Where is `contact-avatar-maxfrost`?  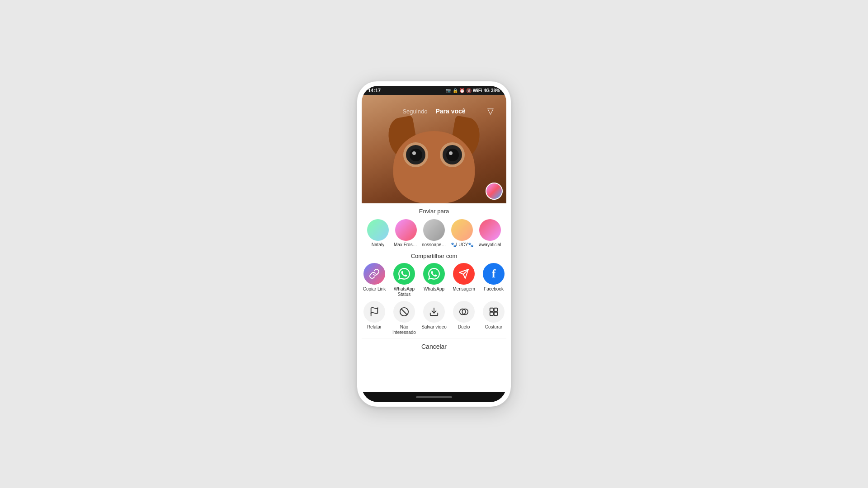 contact-avatar-maxfrost is located at coordinates (406, 230).